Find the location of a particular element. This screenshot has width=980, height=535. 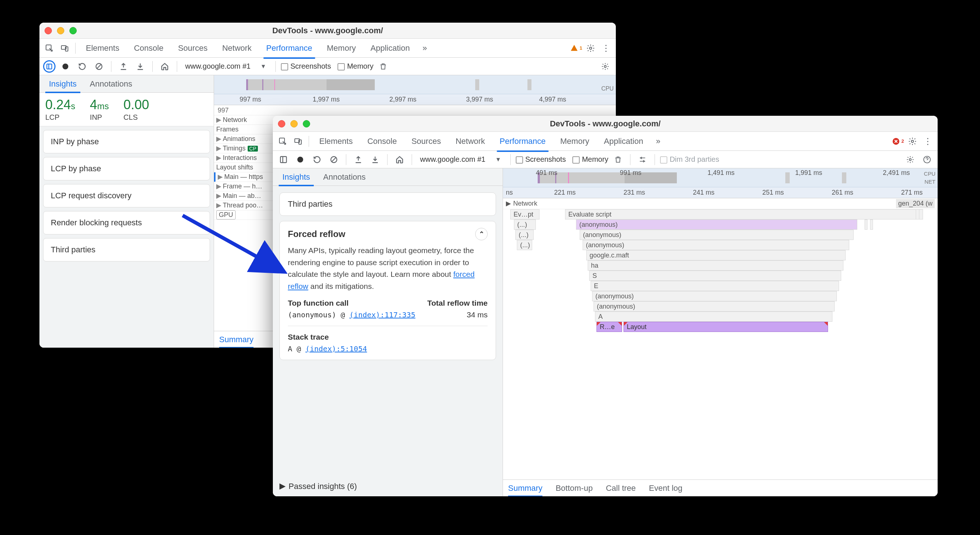

bottom-tab-bottom-up: Bottom-up is located at coordinates (574, 488).